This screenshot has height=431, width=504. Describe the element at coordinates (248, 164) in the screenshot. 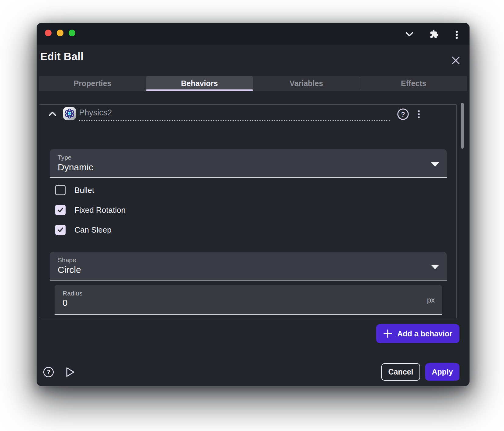

I see `type-select: Type Dynamic` at that location.